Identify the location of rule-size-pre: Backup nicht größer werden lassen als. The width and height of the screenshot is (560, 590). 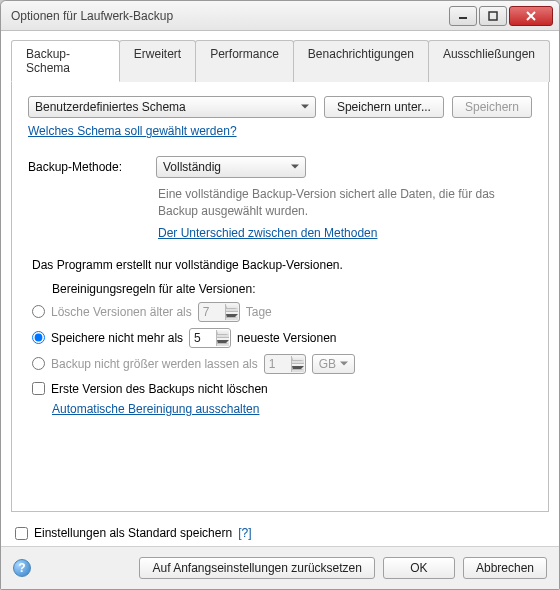
(154, 364).